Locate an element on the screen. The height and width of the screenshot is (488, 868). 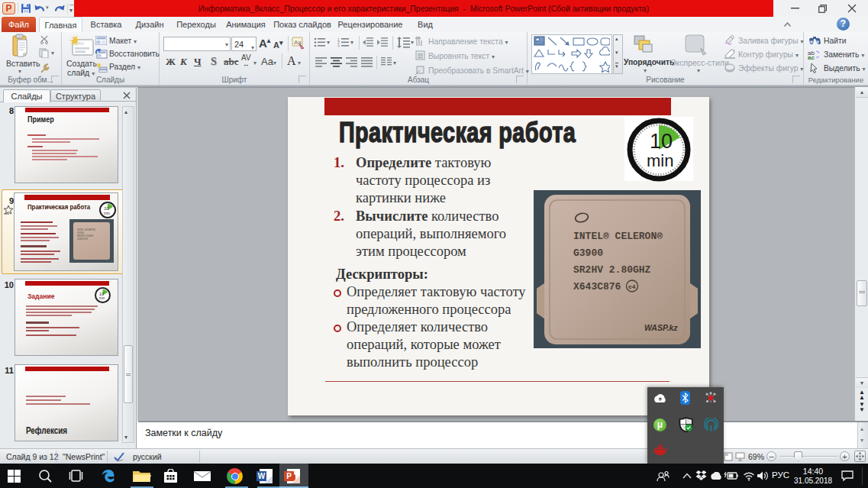
svg-text: WASP.kz is located at coordinates (661, 328).